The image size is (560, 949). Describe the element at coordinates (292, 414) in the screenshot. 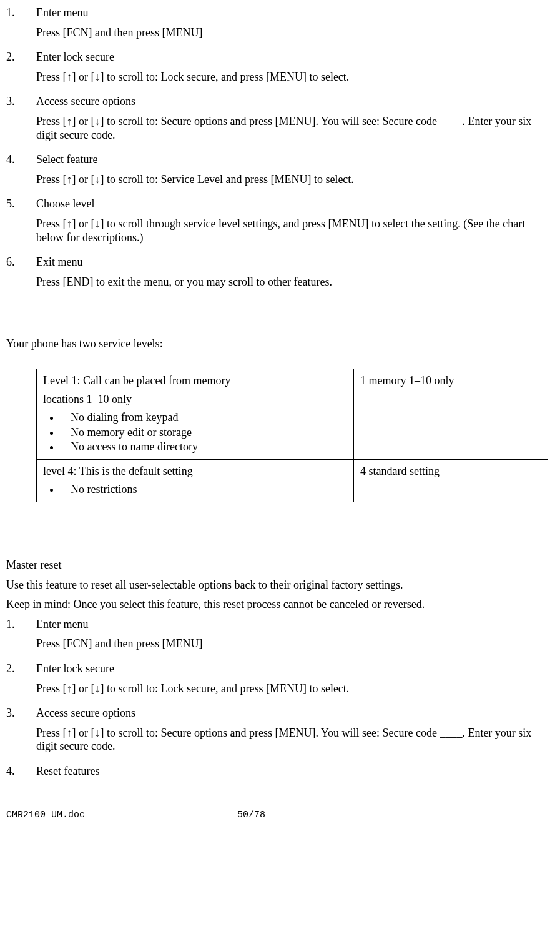

I see `table-row: Level 1: Call can be placed from memory …` at that location.